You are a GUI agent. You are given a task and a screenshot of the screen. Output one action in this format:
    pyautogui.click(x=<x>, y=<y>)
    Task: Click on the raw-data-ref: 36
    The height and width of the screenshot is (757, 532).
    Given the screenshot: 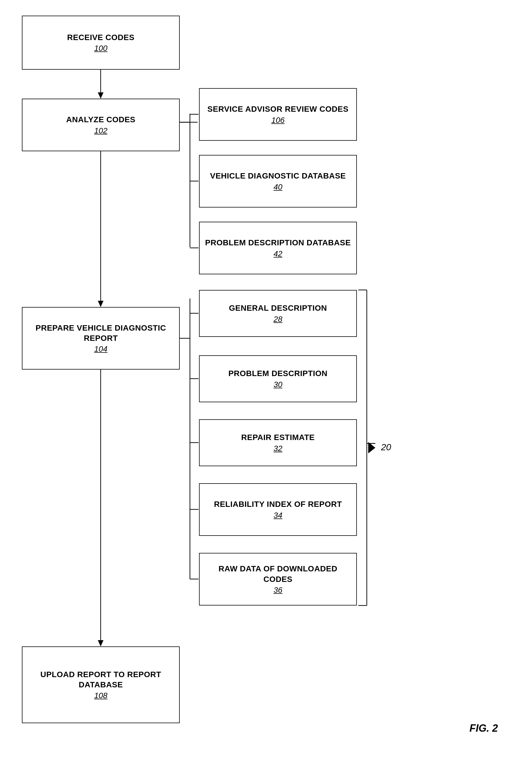 What is the action you would take?
    pyautogui.click(x=278, y=590)
    